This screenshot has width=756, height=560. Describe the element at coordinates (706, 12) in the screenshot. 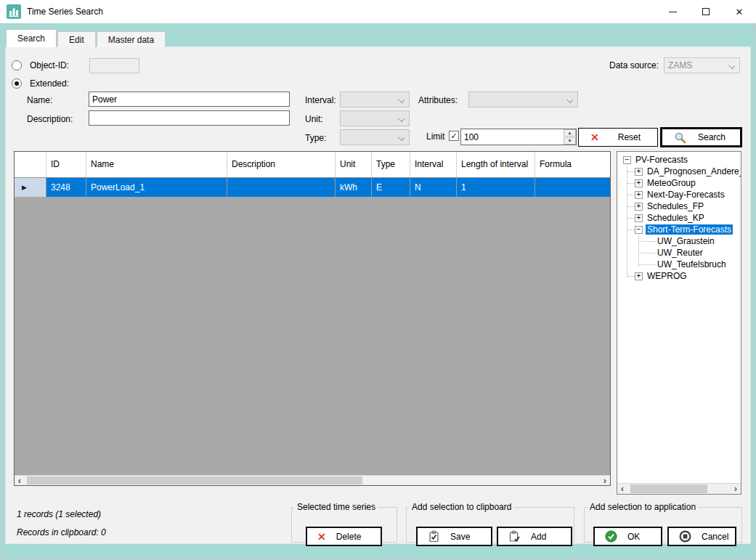

I see `maximize-button` at that location.